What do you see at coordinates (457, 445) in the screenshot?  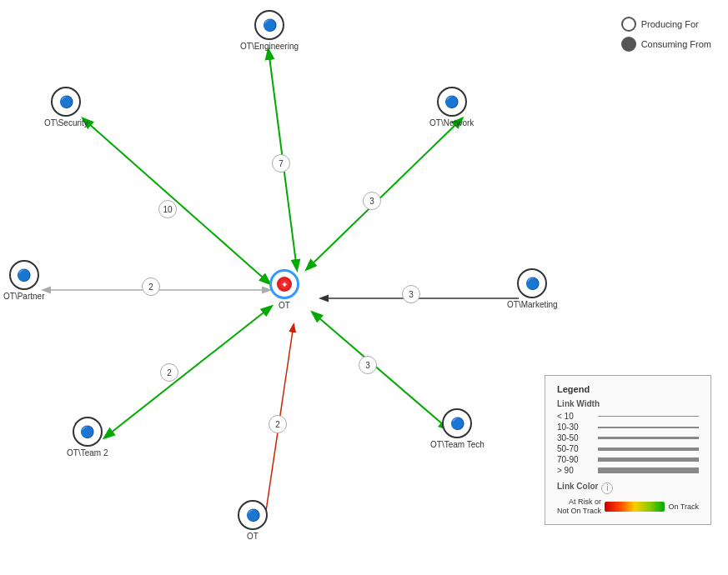 I see `teamtech-node-label: OT\Team Tech` at bounding box center [457, 445].